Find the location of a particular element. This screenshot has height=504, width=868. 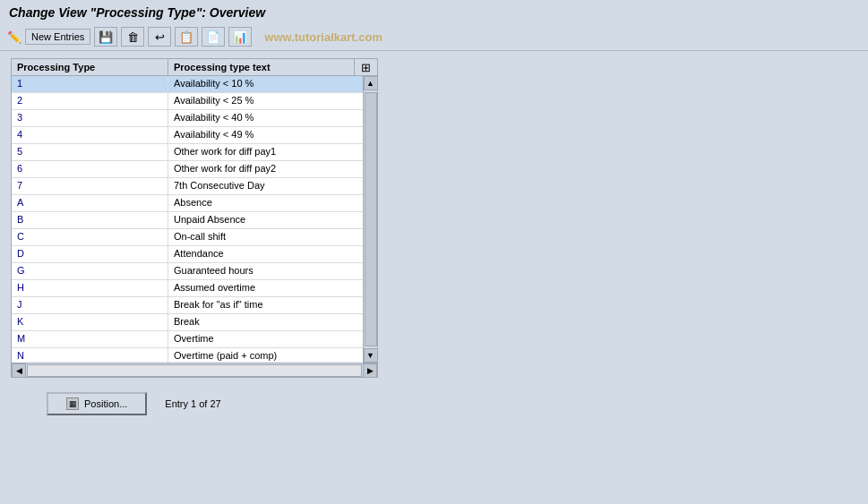

cell-text: Other work for diff pay2 is located at coordinates (265, 169).